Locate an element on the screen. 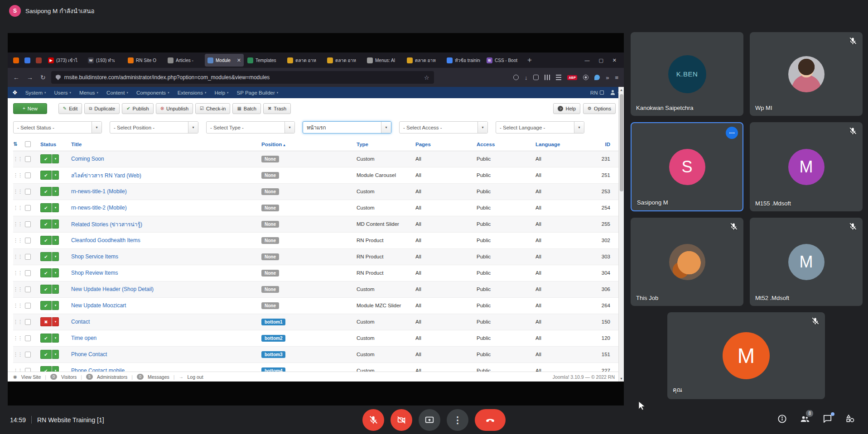  pinned-tab-icon is located at coordinates (16, 61).